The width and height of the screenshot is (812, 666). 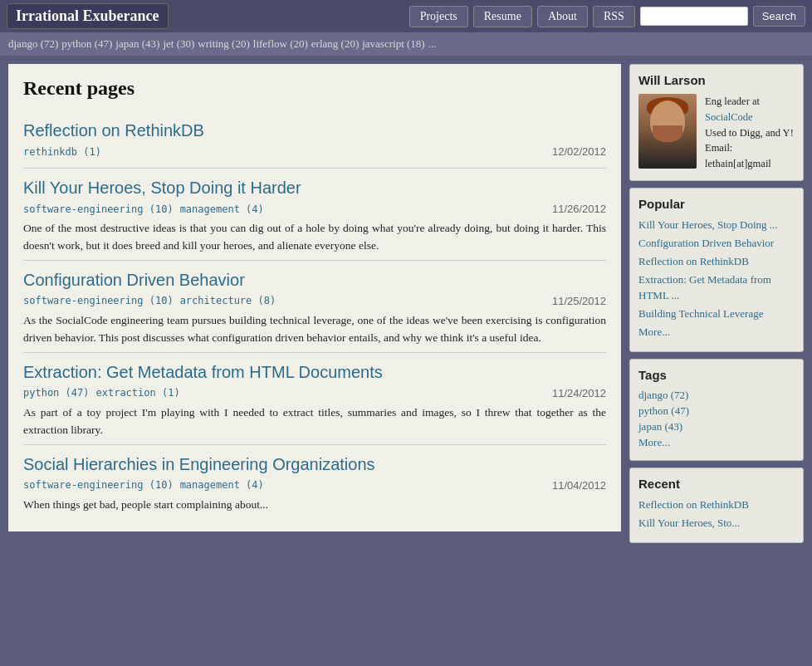 What do you see at coordinates (335, 44) in the screenshot?
I see `tag-erlang: erlang (20)` at bounding box center [335, 44].